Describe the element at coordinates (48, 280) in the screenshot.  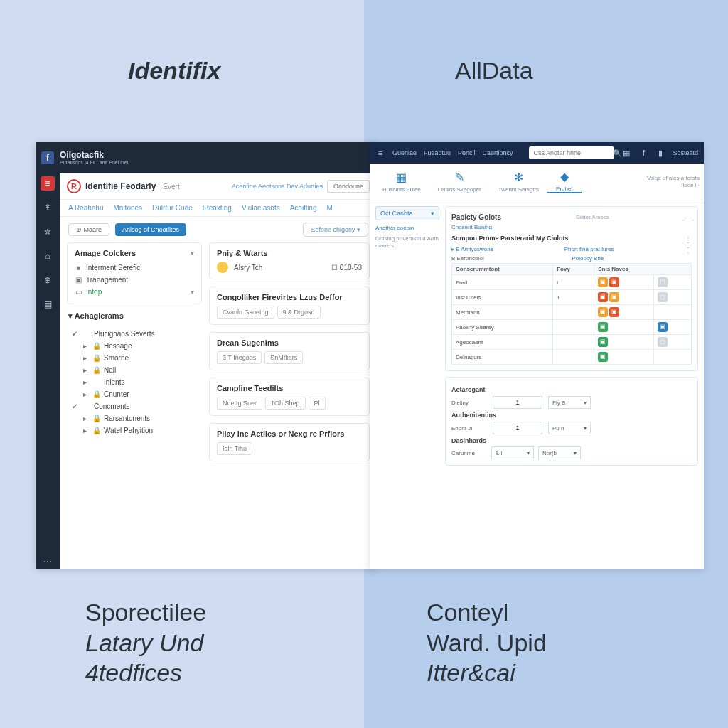
I see `rail-item-globe-icon: ⊕` at that location.